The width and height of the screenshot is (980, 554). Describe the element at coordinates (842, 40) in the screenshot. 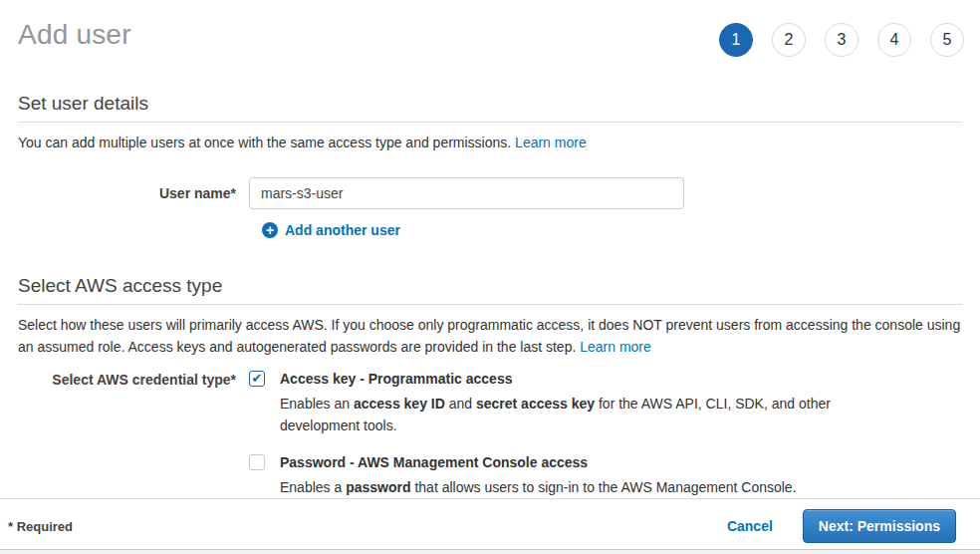

I see `step-3: 3` at that location.